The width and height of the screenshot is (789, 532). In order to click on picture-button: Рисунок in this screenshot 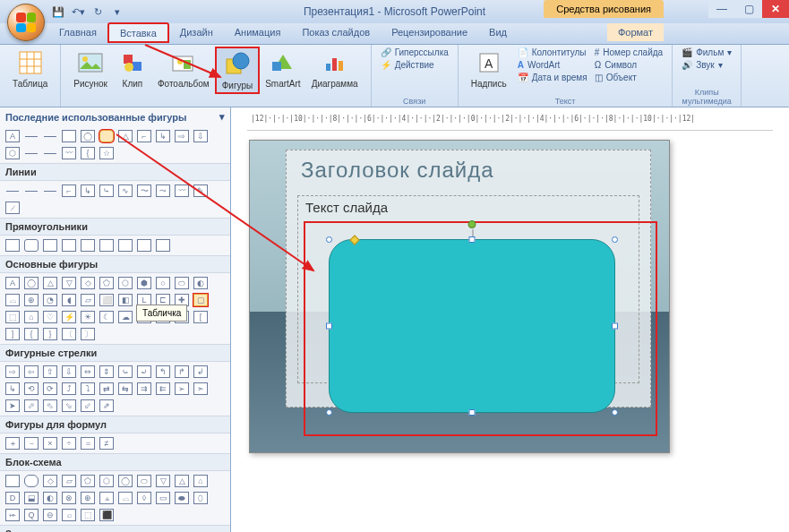, I will do `click(90, 68)`.